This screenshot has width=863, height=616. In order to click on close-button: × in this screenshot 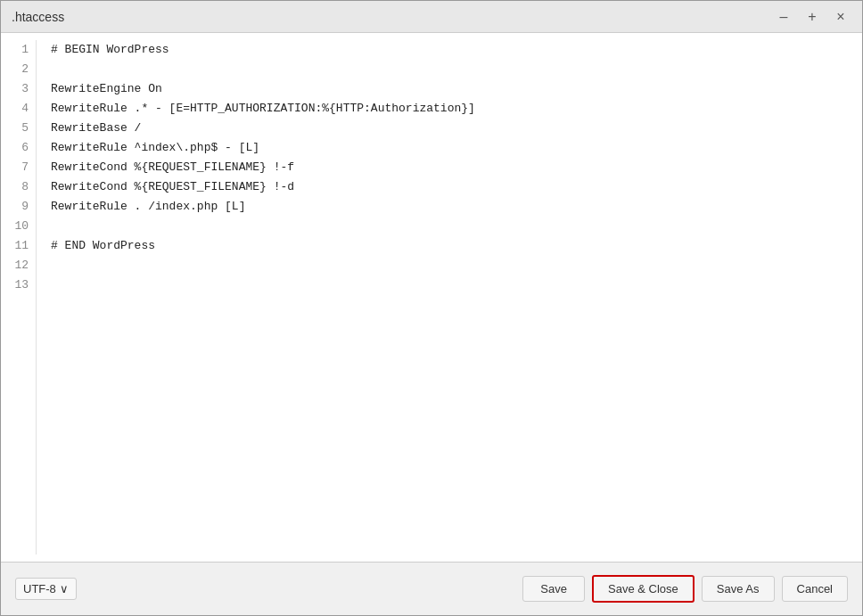, I will do `click(841, 17)`.